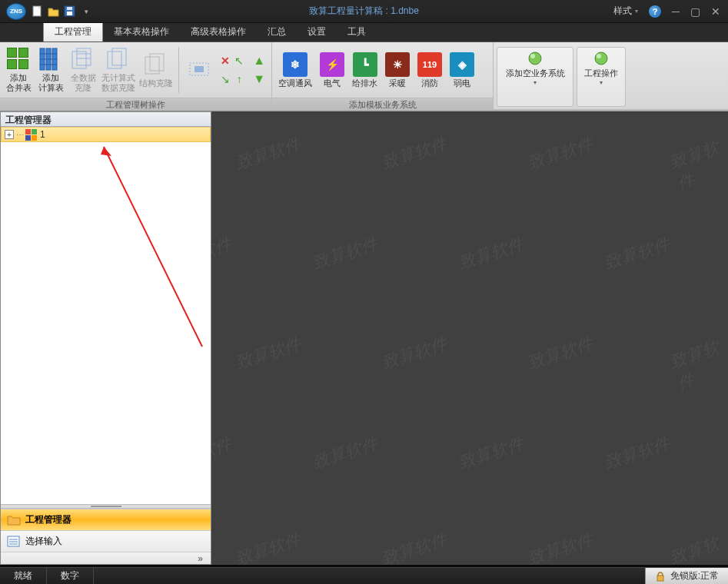  I want to click on add-calc-table-button: 添加 计算表, so click(51, 70).